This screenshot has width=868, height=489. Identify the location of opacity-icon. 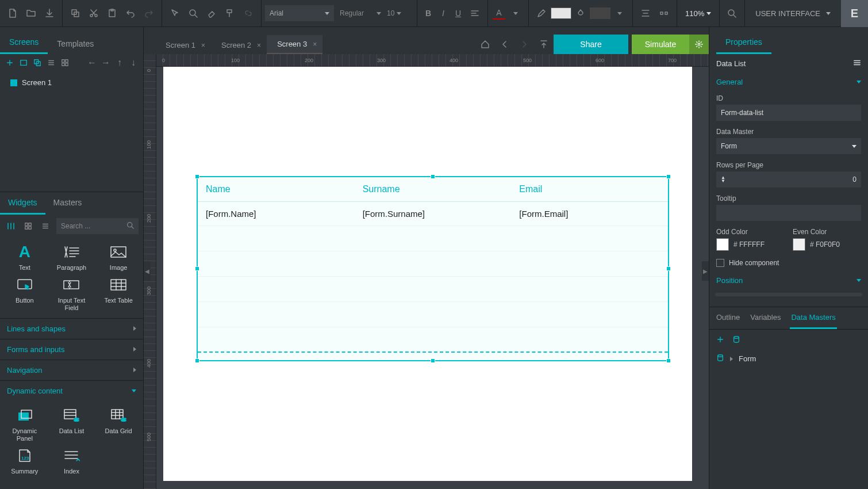
(581, 13).